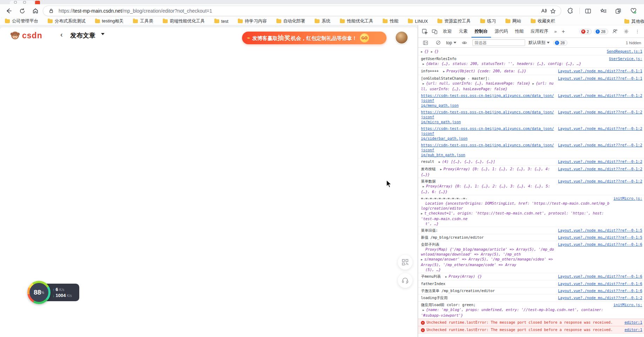 This screenshot has height=337, width=644. Describe the element at coordinates (438, 43) in the screenshot. I see `clear-console-icon` at that location.